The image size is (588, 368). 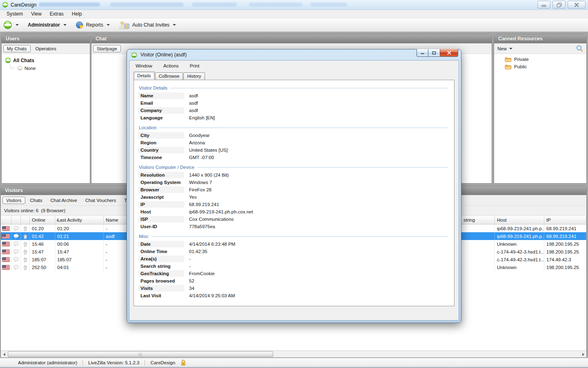 I want to click on reports-menu: Reports, so click(x=93, y=25).